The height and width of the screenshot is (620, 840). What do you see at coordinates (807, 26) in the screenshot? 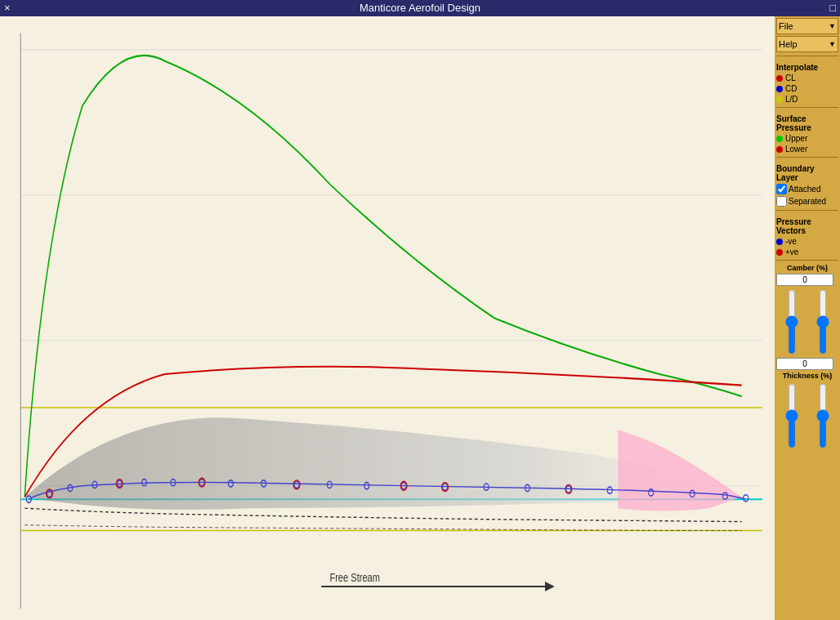
I see `file-menu: File ▼` at bounding box center [807, 26].